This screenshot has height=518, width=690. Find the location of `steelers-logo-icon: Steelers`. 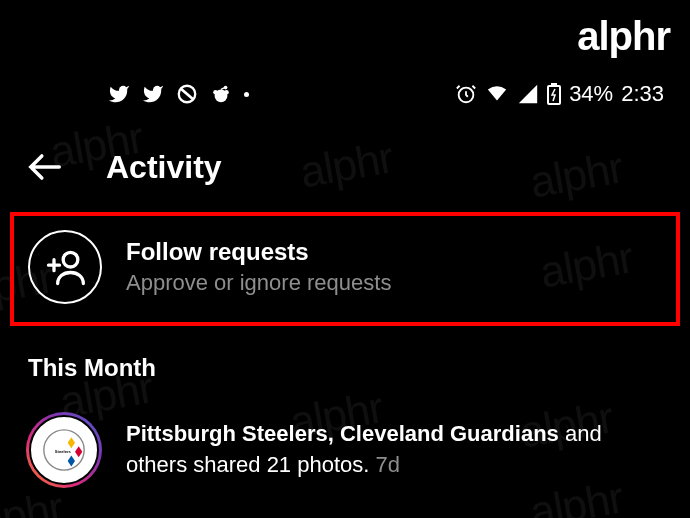

steelers-logo-icon: Steelers is located at coordinates (64, 450).